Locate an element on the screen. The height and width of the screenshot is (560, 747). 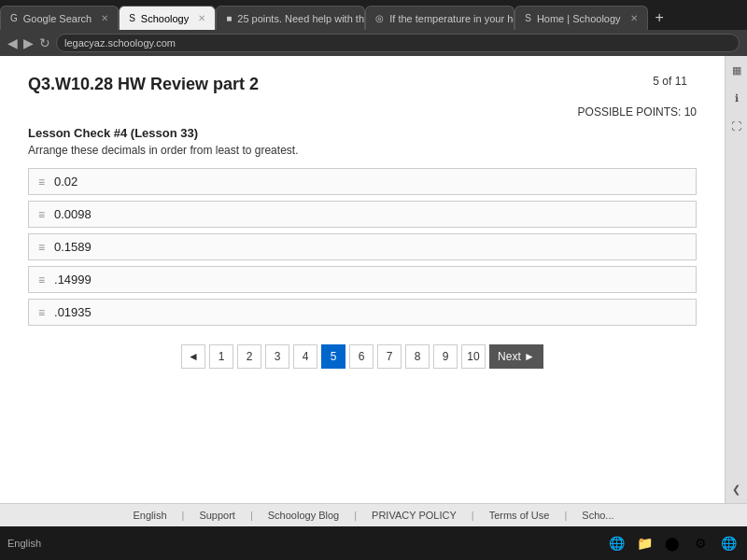
lesson-check-label: Lesson Check #4 (Lesson 33) is located at coordinates (362, 133).